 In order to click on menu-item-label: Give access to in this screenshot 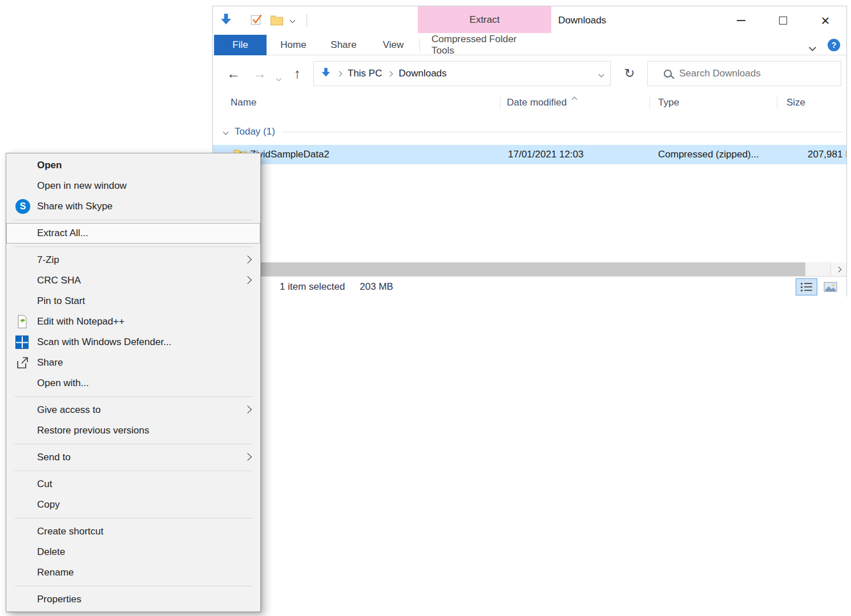, I will do `click(69, 410)`.